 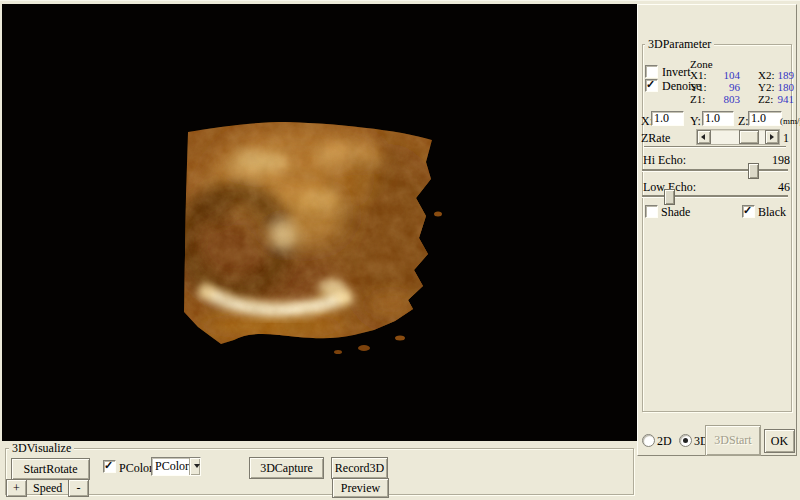 I want to click on scale-unit-label: (mm/p), so click(x=790, y=121).